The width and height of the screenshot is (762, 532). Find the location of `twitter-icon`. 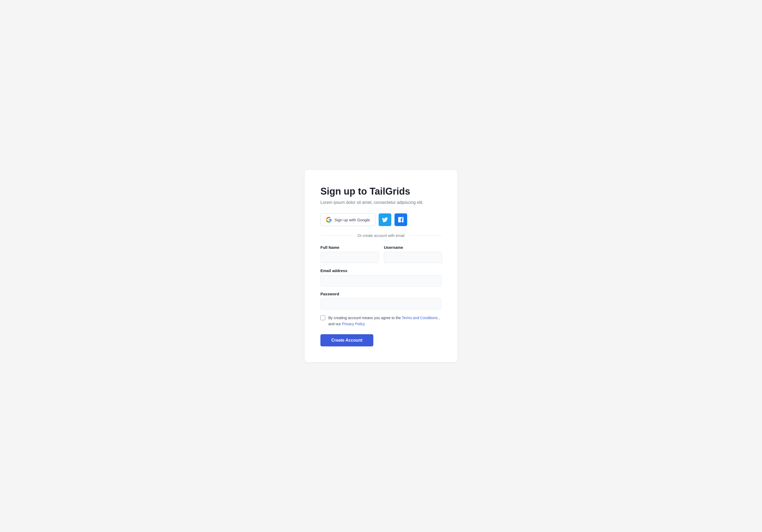

twitter-icon is located at coordinates (385, 220).